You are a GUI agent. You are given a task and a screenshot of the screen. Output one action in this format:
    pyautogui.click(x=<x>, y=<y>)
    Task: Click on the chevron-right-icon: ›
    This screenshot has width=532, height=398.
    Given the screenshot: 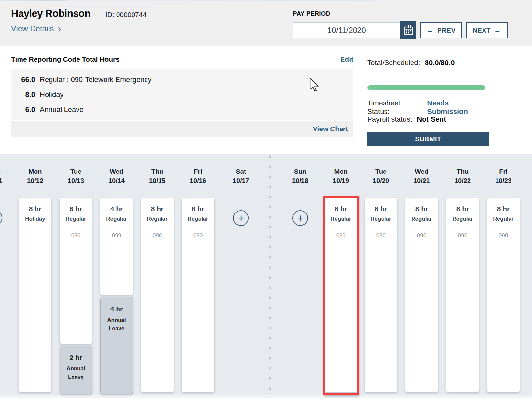 What is the action you would take?
    pyautogui.click(x=59, y=29)
    